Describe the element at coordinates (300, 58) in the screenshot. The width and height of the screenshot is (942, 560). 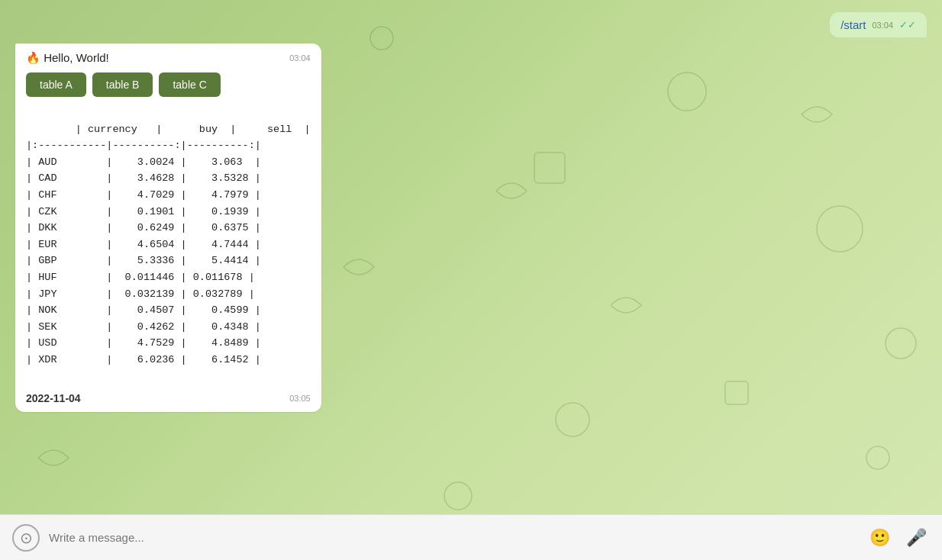
I see `hello-time: 03:04` at that location.